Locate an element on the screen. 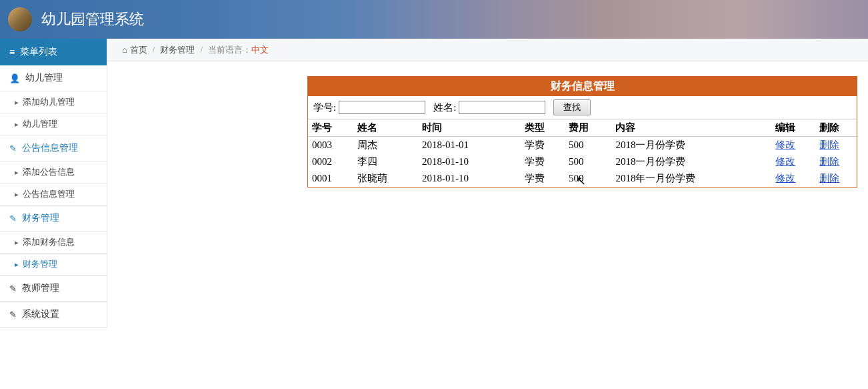 This screenshot has height=389, width=868. table-cell: 2018-01-01 is located at coordinates (469, 145).